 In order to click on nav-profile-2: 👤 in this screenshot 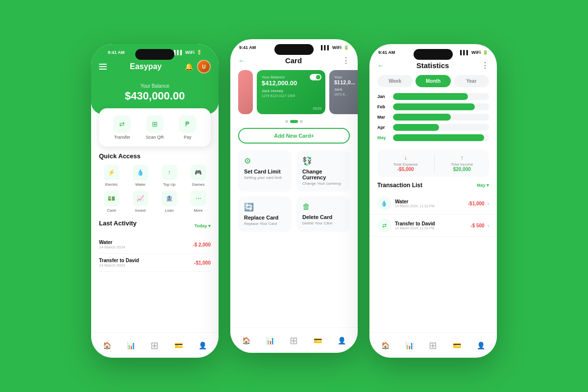, I will do `click(342, 341)`.